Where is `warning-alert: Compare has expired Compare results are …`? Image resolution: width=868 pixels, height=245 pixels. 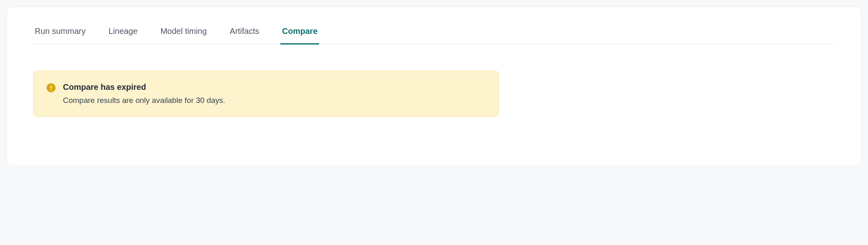
warning-alert: Compare has expired Compare results are … is located at coordinates (266, 94).